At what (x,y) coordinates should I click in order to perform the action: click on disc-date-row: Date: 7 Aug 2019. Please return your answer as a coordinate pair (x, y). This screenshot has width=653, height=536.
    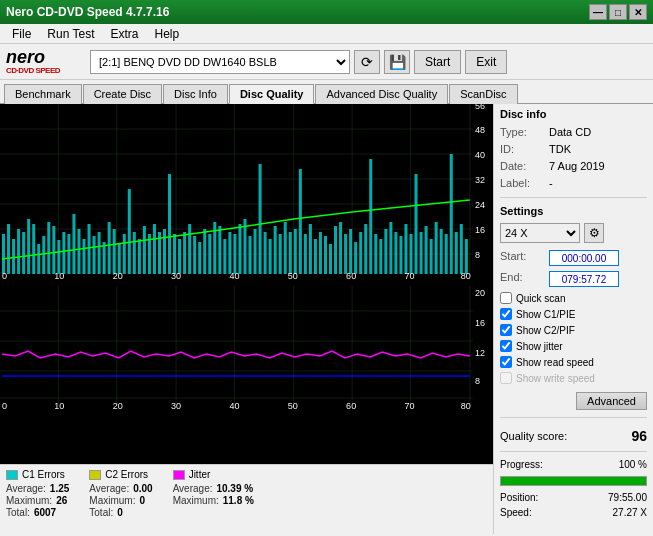
    Looking at the image, I should click on (574, 166).